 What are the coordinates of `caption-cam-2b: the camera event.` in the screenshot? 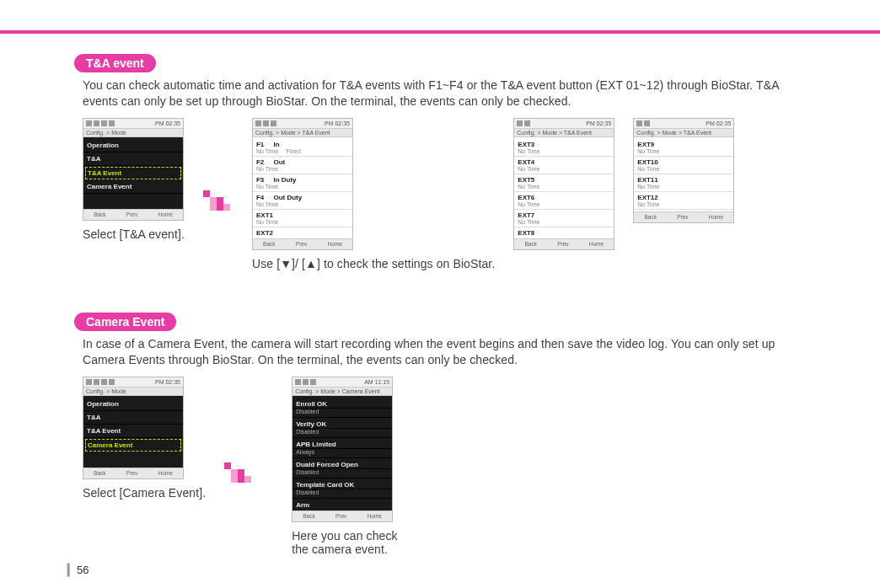 It's located at (345, 549).